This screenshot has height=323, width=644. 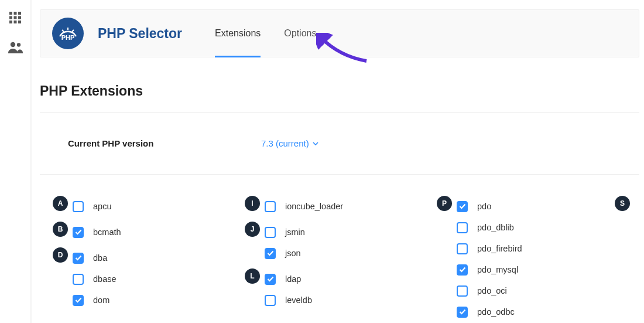 I want to click on page-title: PHP Selector, so click(x=140, y=34).